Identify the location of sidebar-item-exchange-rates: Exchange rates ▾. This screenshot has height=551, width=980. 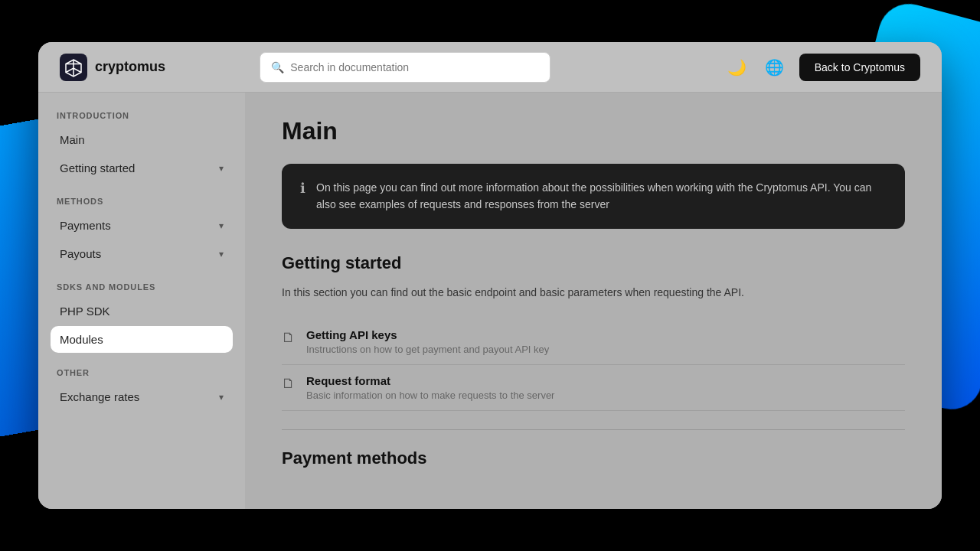
(142, 396).